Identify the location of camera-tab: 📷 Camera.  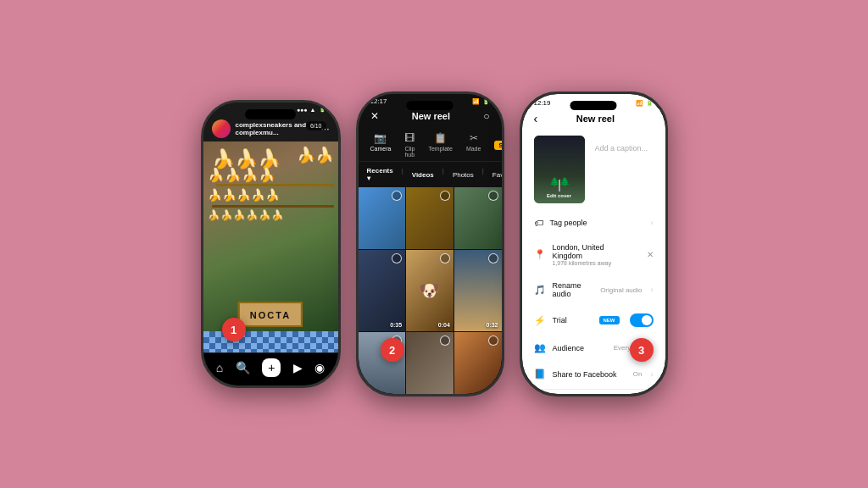
(381, 145).